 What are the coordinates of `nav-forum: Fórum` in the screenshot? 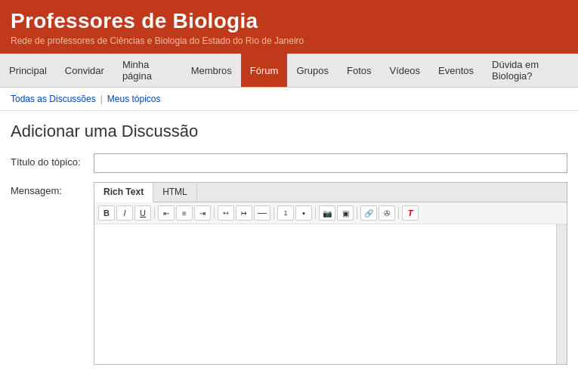 It's located at (264, 70).